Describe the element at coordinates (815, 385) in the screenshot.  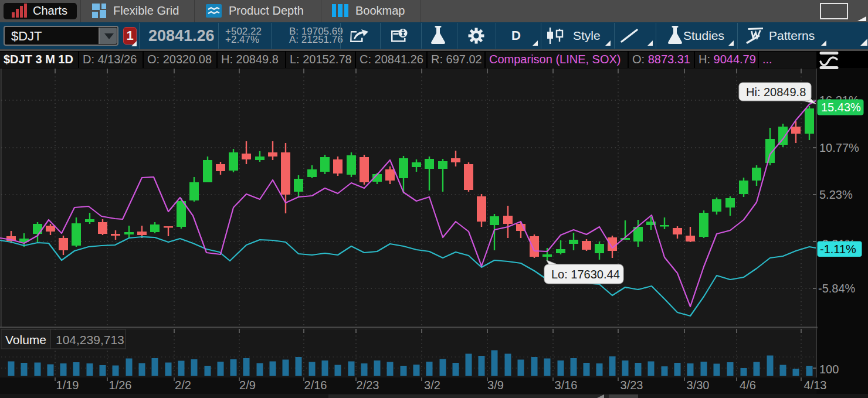
I see `svg-text: 4/13` at that location.